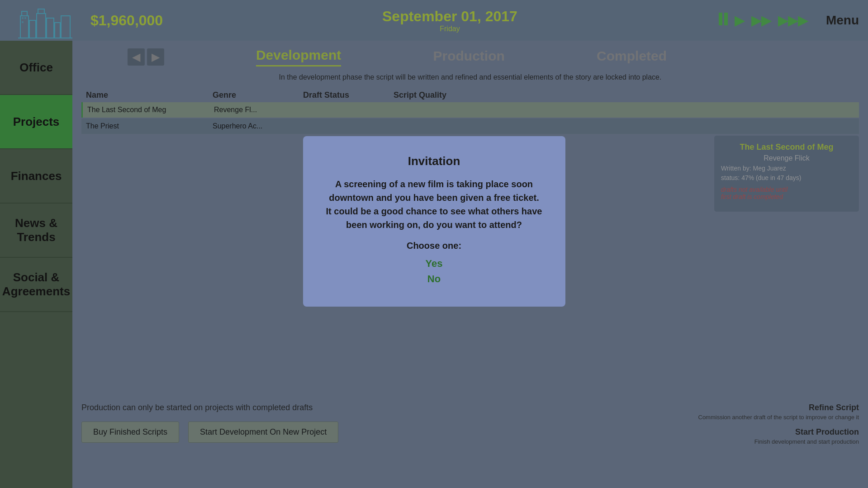 This screenshot has width=868, height=488. I want to click on invitation-modal: Invitation A screening of a new film is …, so click(434, 222).